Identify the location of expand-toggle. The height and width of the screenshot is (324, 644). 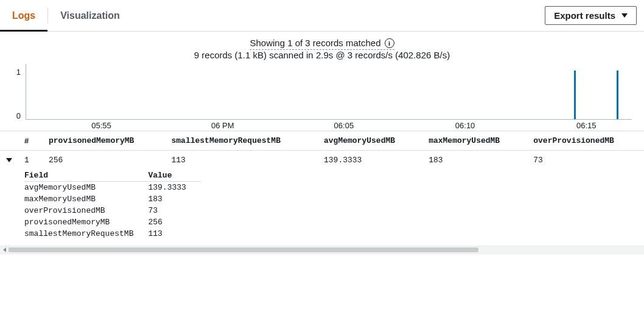
(9, 160).